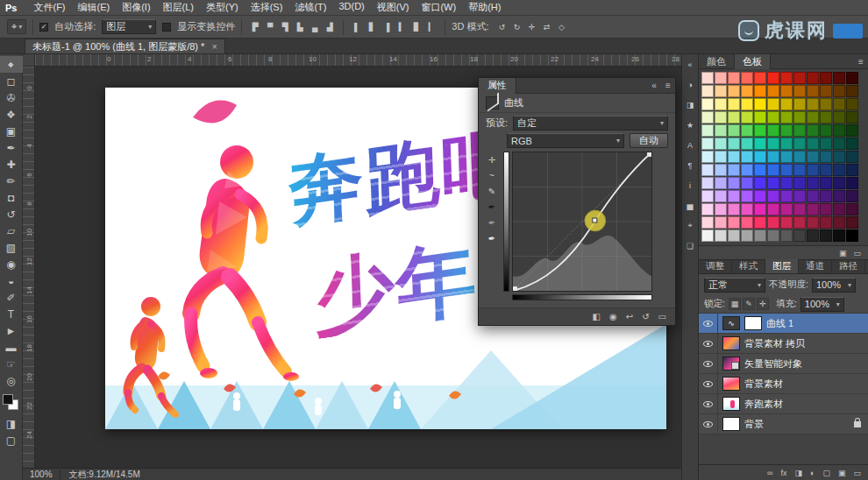  What do you see at coordinates (749, 304) in the screenshot?
I see `lock-icon-1: ✎` at bounding box center [749, 304].